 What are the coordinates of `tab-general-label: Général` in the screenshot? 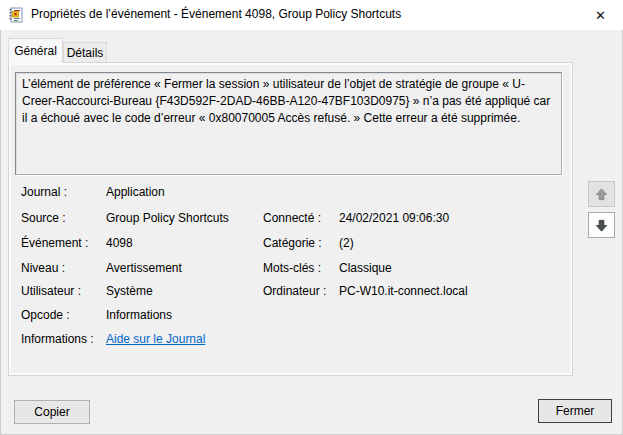 It's located at (36, 51).